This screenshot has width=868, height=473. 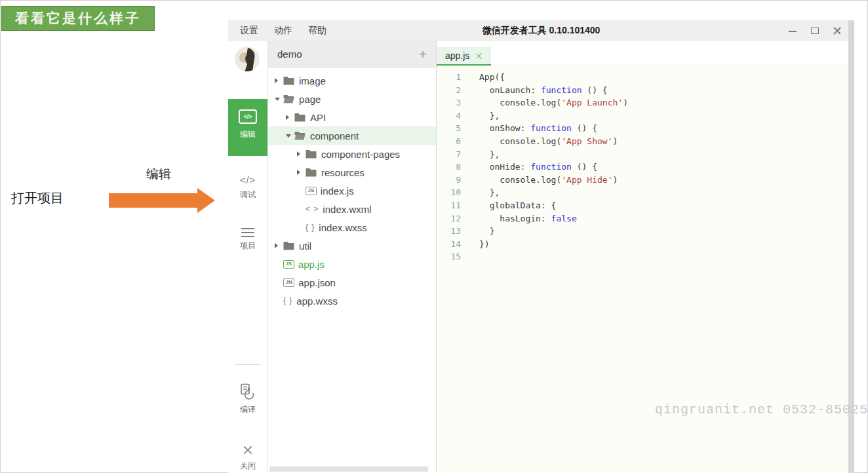 What do you see at coordinates (452, 180) in the screenshot?
I see `line-number: 9` at bounding box center [452, 180].